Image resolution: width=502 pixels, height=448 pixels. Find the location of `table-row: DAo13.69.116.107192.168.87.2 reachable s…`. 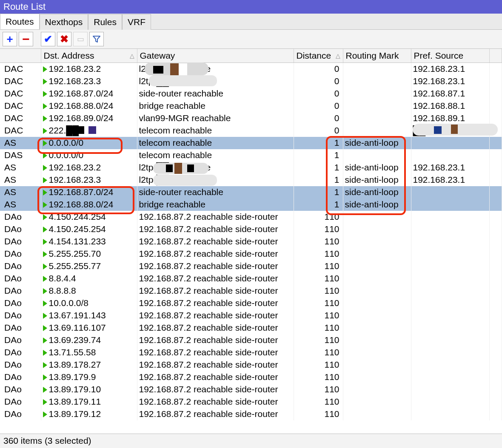

table-row: DAo13.69.116.107192.168.87.2 reachable s… is located at coordinates (251, 328).